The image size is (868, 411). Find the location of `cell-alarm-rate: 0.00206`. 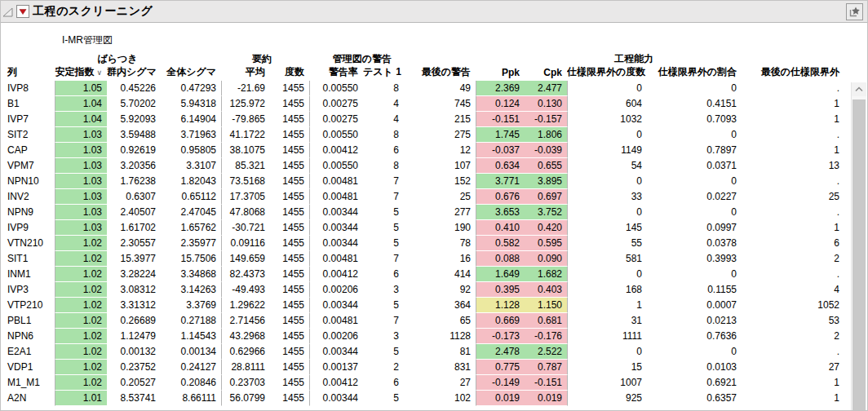

cell-alarm-rate: 0.00206 is located at coordinates (336, 336).